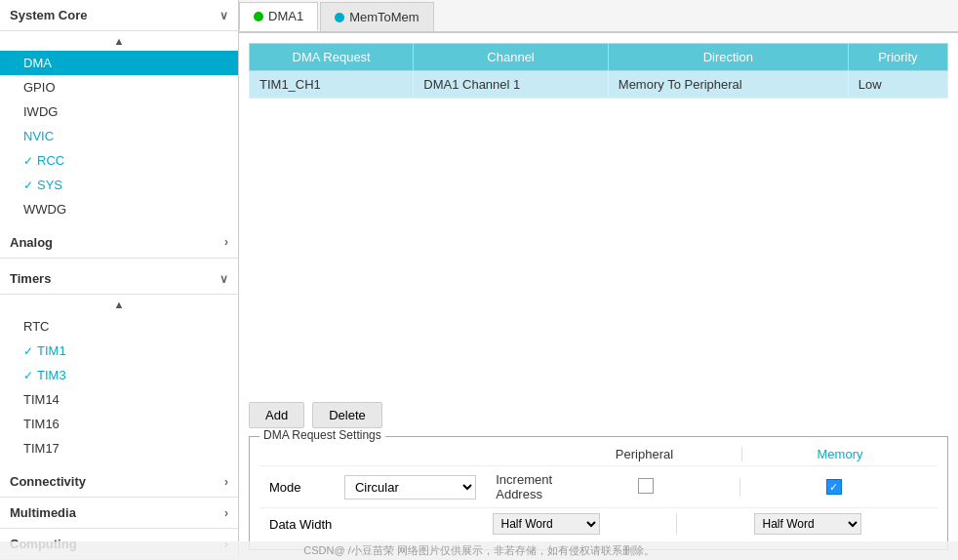 This screenshot has width=958, height=560. Describe the element at coordinates (226, 513) in the screenshot. I see `sidebar-section-arrow-multimedia: ›` at that location.